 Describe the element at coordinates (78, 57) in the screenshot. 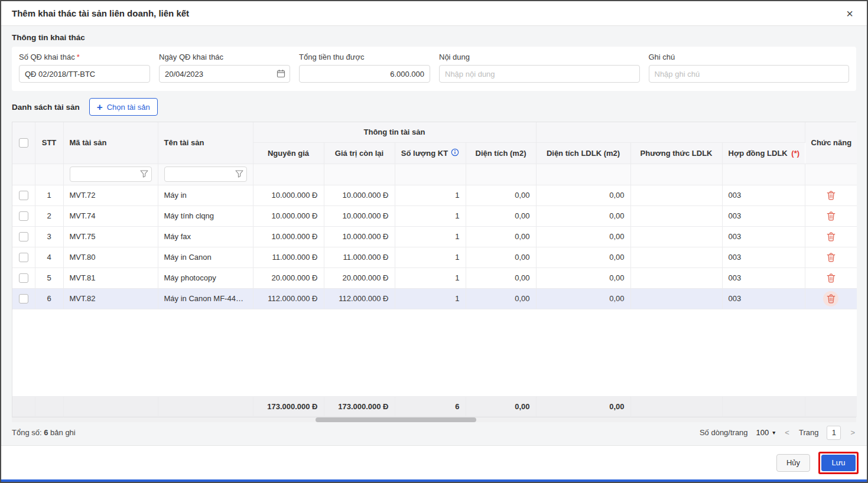

I see `required-asterisk: *` at that location.